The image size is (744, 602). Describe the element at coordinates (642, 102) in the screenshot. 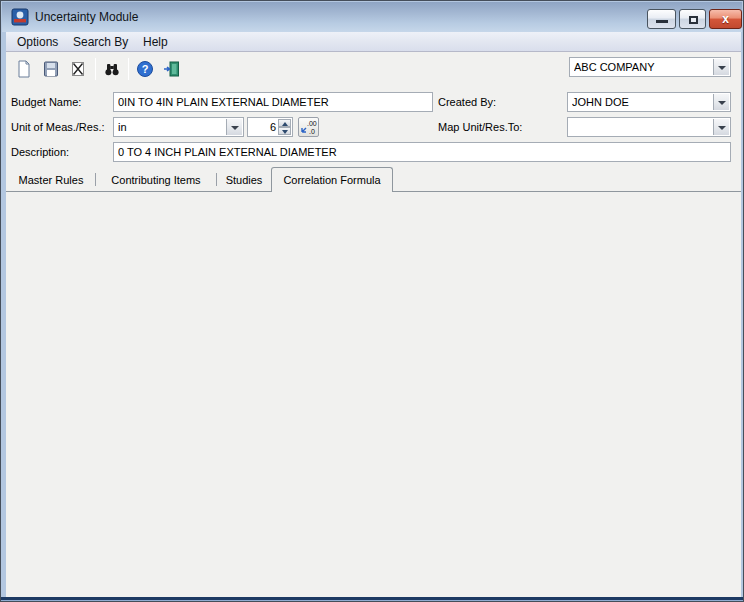

I see `created-by-value: JOHN DOE` at that location.